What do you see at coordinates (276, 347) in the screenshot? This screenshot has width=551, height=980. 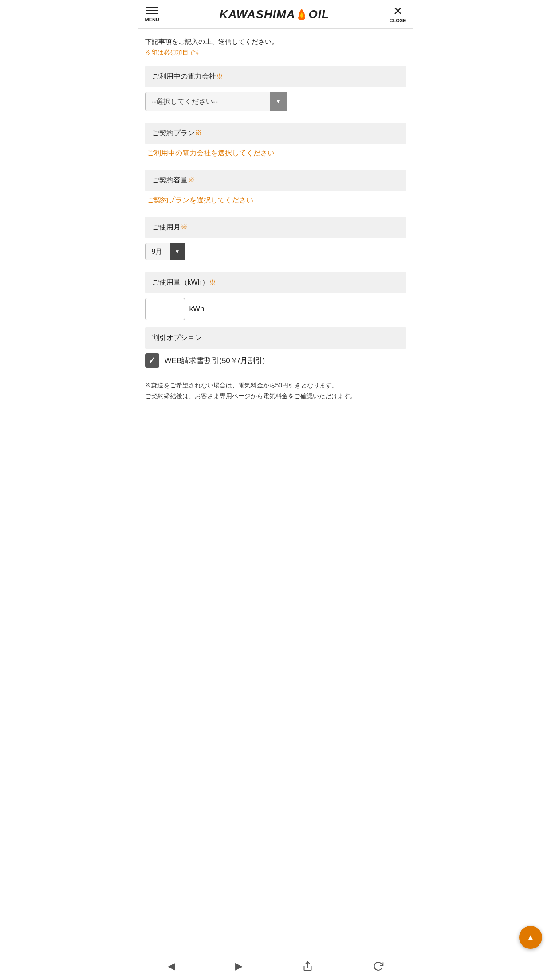 I see `discount-option-section: 割引オプション WEB請求書割引(50￥/月割引)` at bounding box center [276, 347].